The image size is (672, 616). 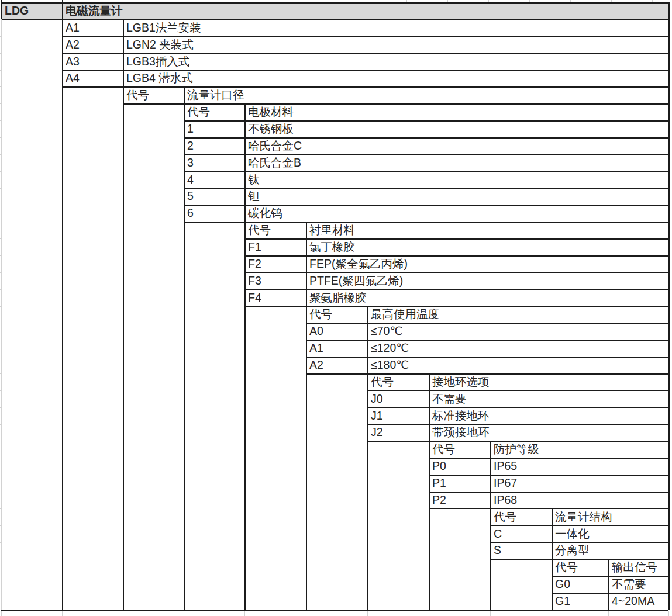 I want to click on desc-cell: 哈氏合金B, so click(x=456, y=162).